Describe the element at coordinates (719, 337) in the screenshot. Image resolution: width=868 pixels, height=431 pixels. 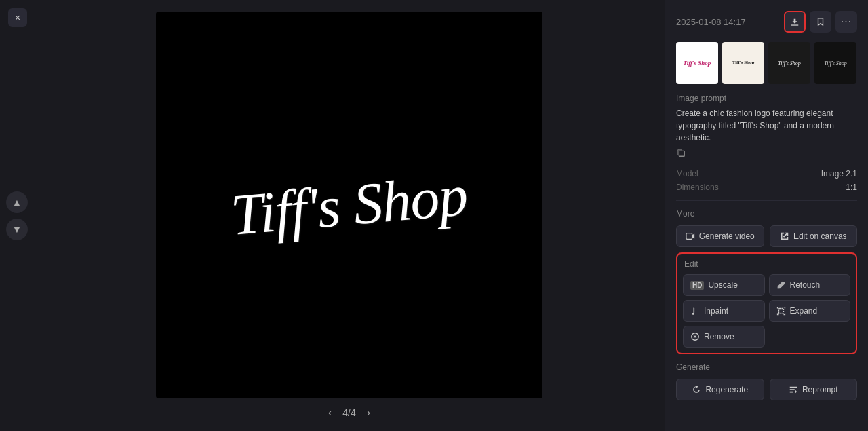
I see `remove-label: Remove` at that location.